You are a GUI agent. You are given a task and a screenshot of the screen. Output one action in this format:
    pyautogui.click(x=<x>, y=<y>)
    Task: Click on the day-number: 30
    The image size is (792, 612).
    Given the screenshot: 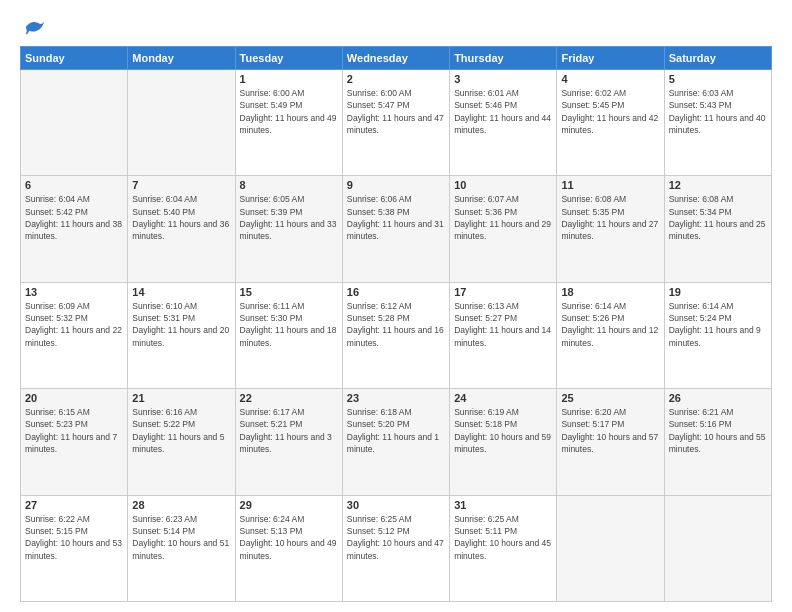 What is the action you would take?
    pyautogui.click(x=396, y=505)
    